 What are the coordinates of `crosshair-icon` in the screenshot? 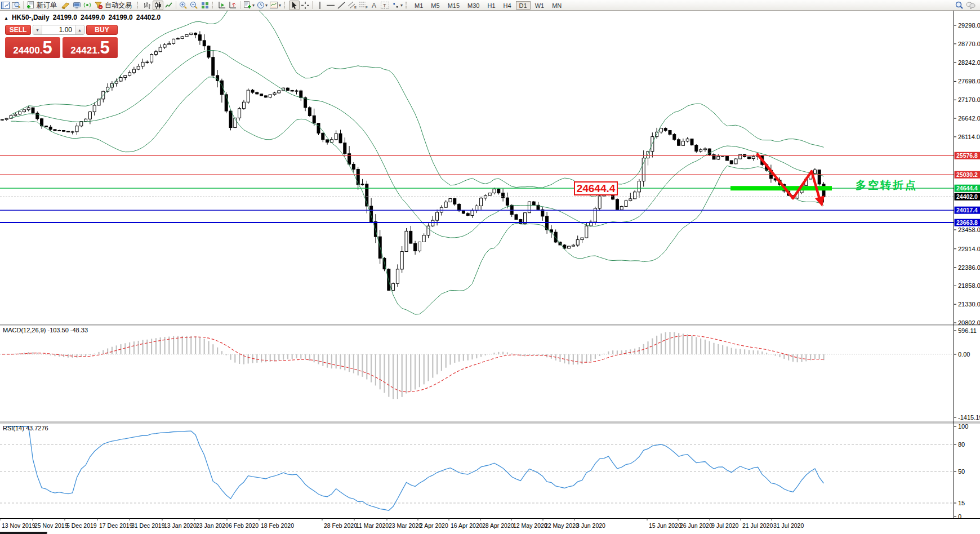 It's located at (305, 6).